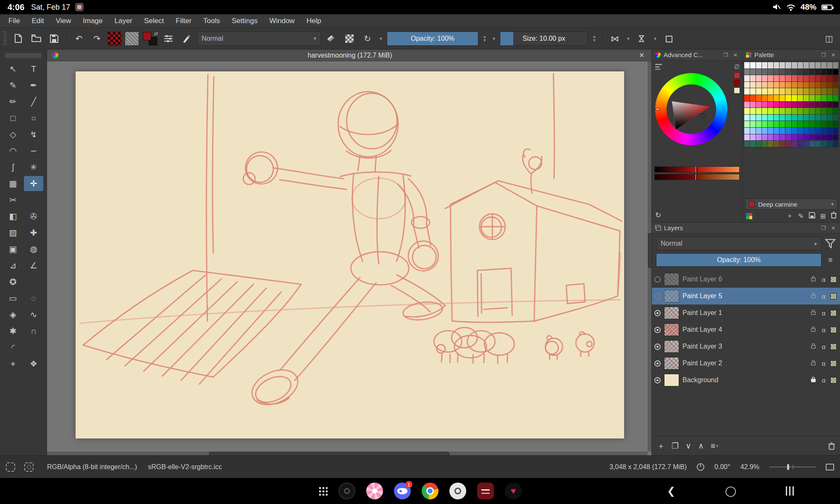  I want to click on shade-selector, so click(697, 174).